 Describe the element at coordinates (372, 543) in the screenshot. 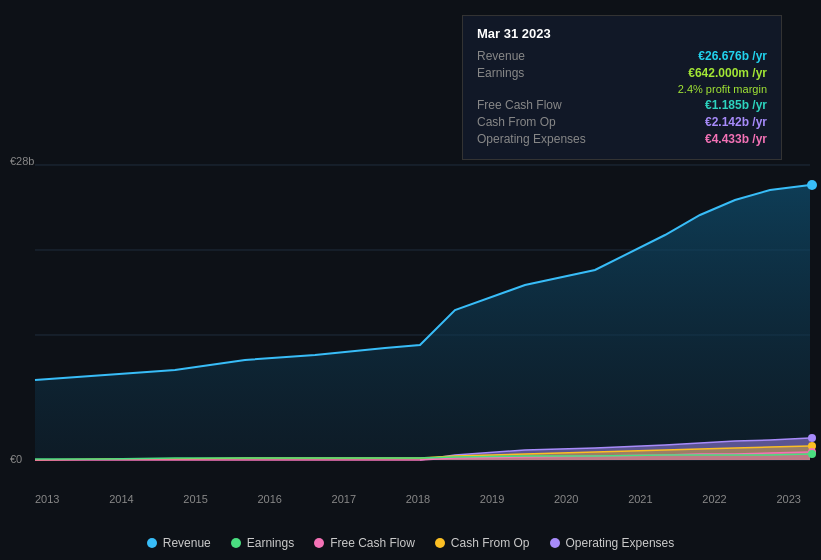

I see `legend-fcf-label: Free Cash Flow` at that location.